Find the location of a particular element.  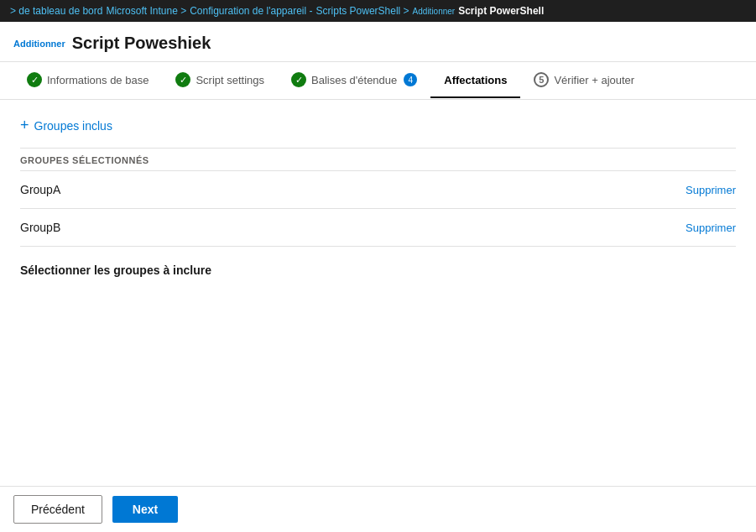

section-label: GROUPES SÉLECTIONNÉS is located at coordinates (378, 159).